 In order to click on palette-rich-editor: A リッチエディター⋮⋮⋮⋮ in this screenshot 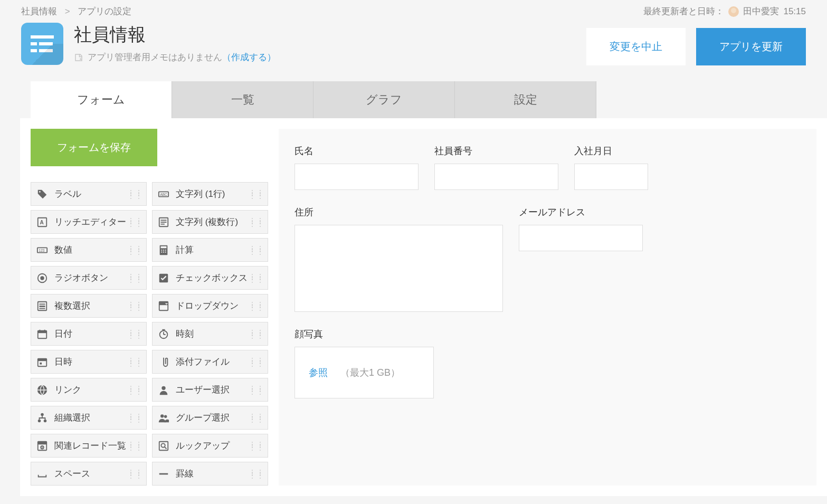, I will do `click(89, 222)`.